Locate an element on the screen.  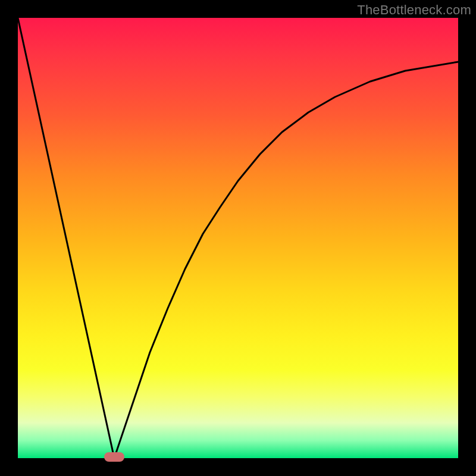
minimum-marker is located at coordinates (114, 457).